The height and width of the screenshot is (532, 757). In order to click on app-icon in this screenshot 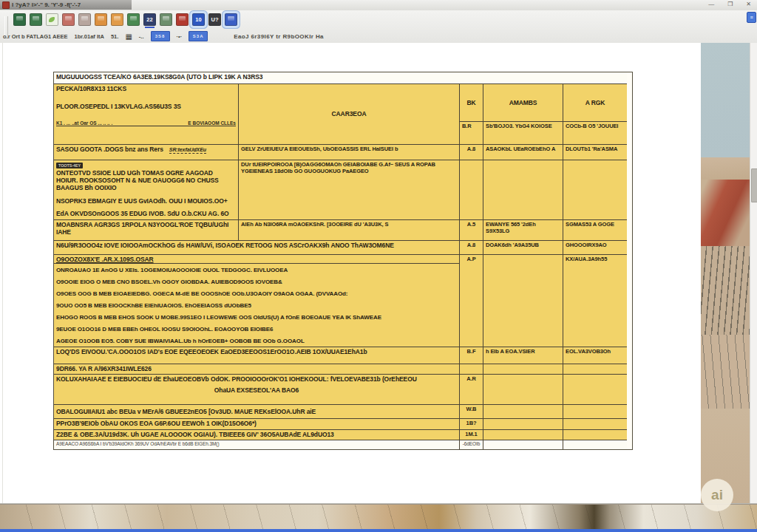, I will do `click(6, 5)`.